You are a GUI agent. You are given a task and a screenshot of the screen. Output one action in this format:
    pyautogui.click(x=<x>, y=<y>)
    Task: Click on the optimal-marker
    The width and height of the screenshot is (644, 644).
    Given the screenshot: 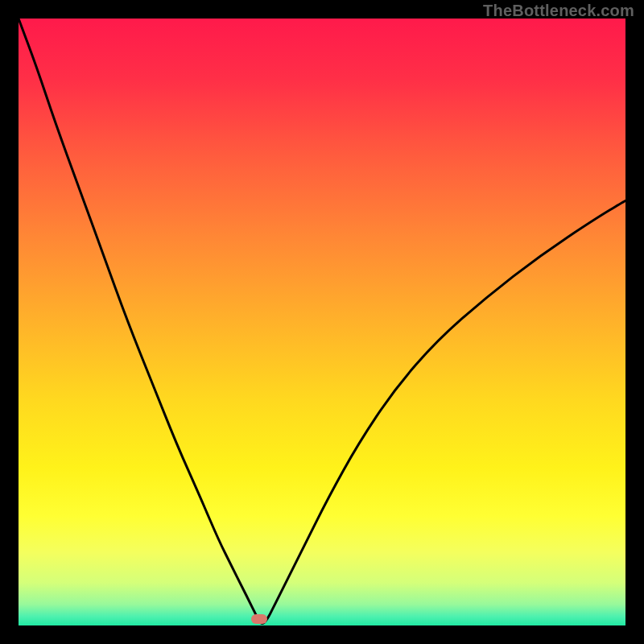 What is the action you would take?
    pyautogui.click(x=259, y=619)
    